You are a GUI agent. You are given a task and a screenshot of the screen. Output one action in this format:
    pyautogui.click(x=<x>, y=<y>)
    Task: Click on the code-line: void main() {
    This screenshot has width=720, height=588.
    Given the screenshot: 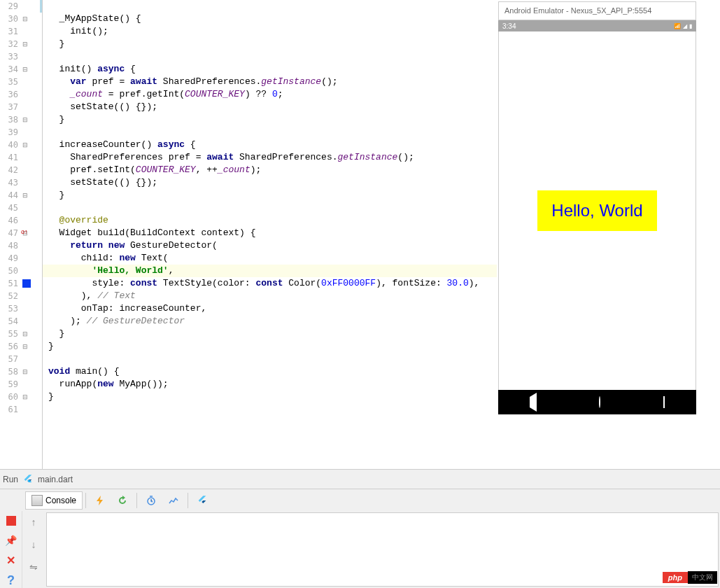 What is the action you would take?
    pyautogui.click(x=270, y=372)
    